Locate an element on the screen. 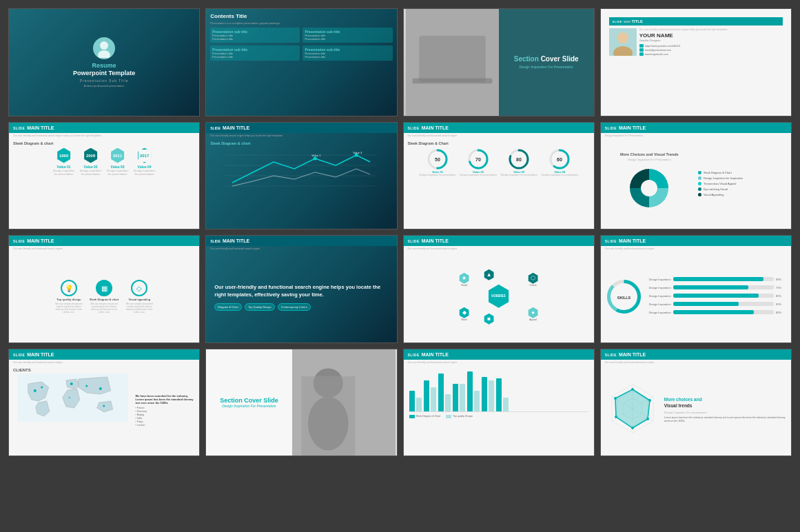  list-item: Design Inspiration 85% is located at coordinates (717, 296).